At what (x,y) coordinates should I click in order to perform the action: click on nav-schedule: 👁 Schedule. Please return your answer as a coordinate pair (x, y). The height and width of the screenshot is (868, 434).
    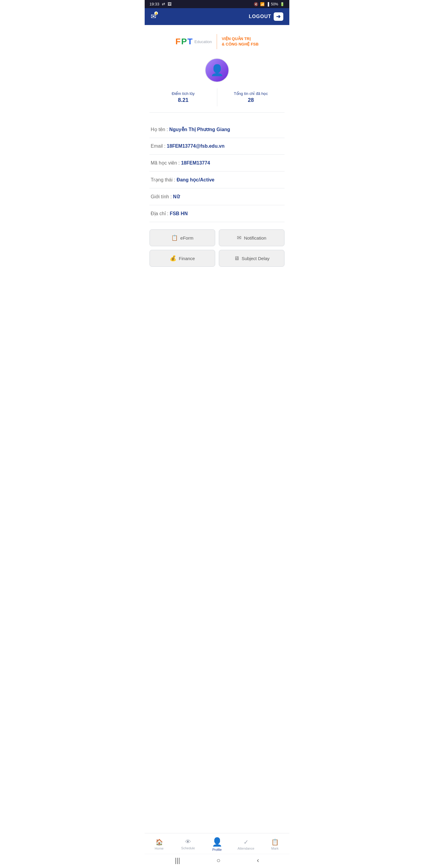
    Looking at the image, I should click on (188, 844).